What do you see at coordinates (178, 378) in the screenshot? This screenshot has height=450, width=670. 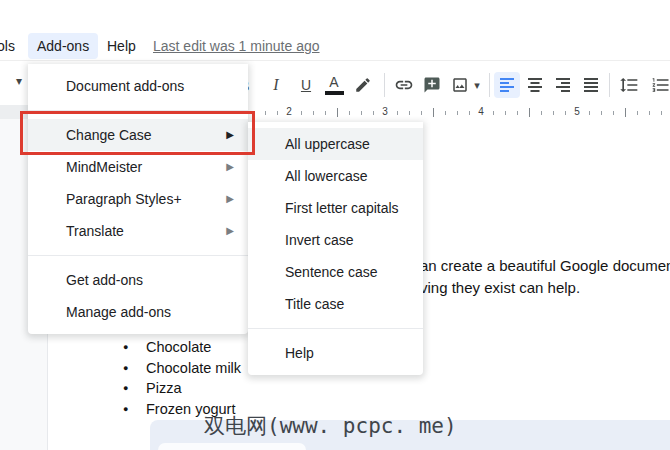 I see `bullet-list: Chocolate Chocolate milk Pizza Frozen yo…` at bounding box center [178, 378].